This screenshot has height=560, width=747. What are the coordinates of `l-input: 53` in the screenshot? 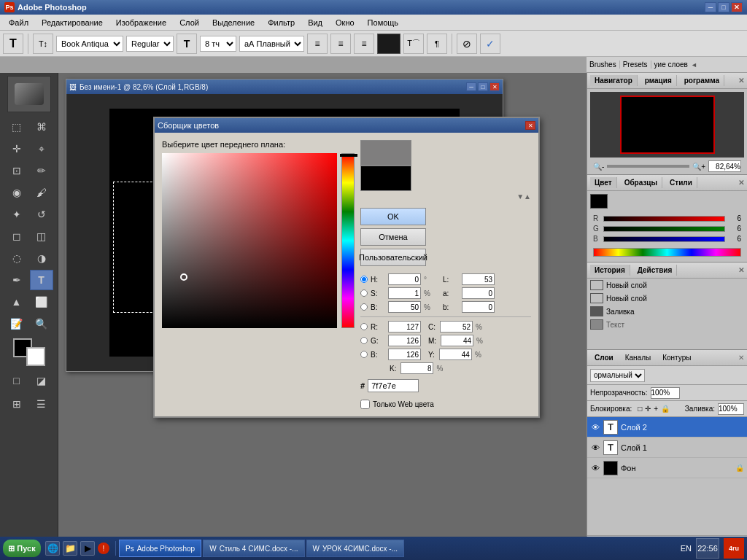 It's located at (479, 279).